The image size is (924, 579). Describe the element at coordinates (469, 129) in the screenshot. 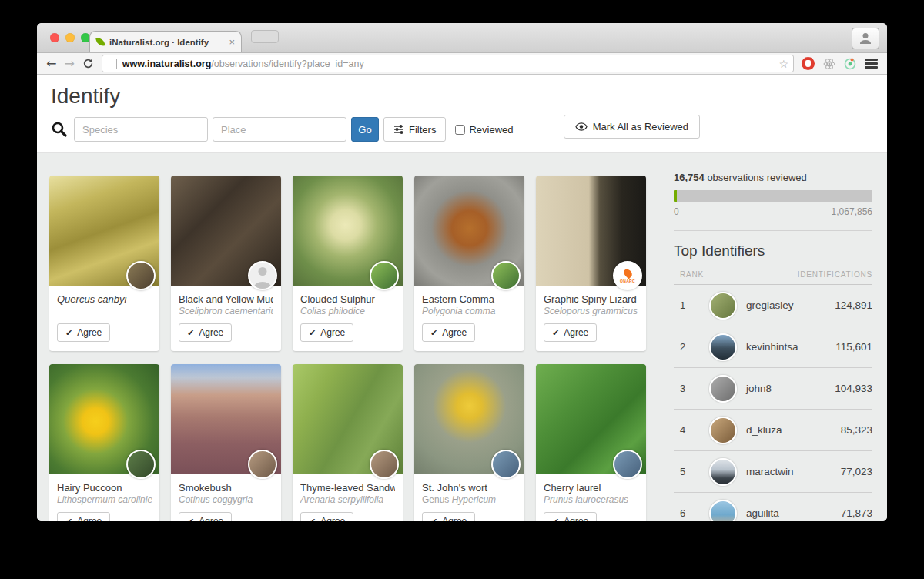

I see `search-controls: Go Filters Reviewed` at that location.